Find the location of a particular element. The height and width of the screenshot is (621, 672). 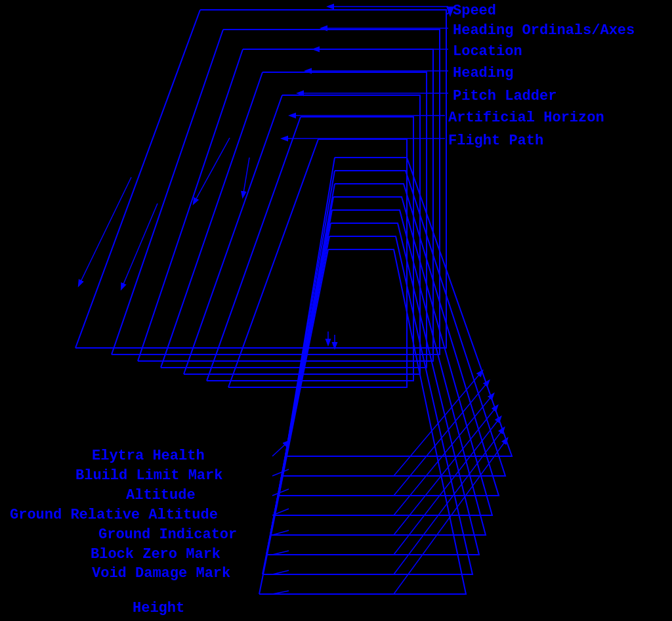

ground-relative-altitude-label: Ground Relative Altitude is located at coordinates (114, 515).